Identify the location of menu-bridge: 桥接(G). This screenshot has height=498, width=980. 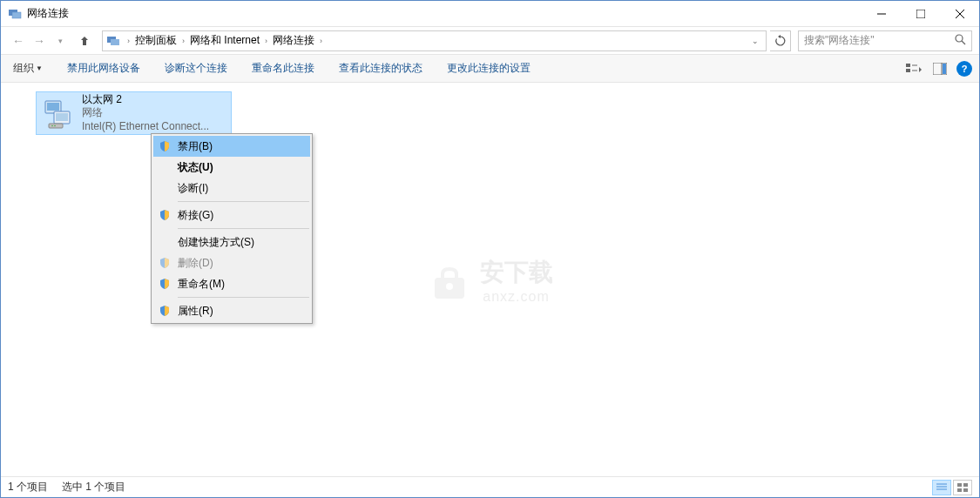
(232, 215).